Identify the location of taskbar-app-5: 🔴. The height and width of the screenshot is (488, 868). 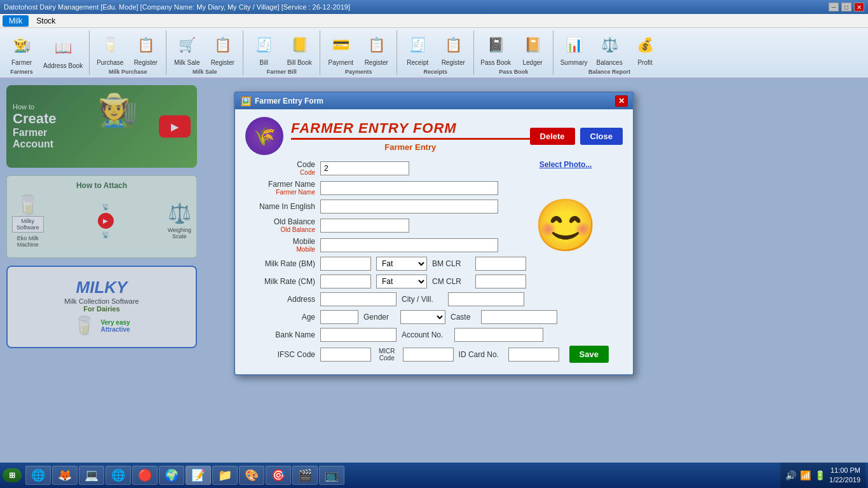
(145, 475).